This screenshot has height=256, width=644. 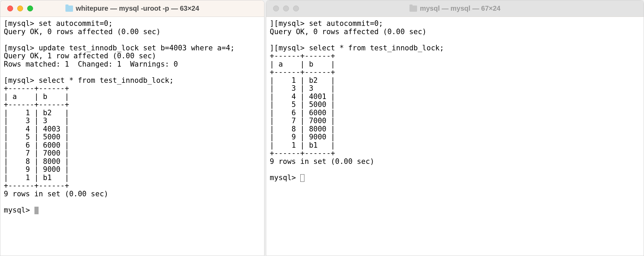 What do you see at coordinates (89, 80) in the screenshot?
I see `terminal-line: [mysql> select * from test_innodb_lock;` at bounding box center [89, 80].